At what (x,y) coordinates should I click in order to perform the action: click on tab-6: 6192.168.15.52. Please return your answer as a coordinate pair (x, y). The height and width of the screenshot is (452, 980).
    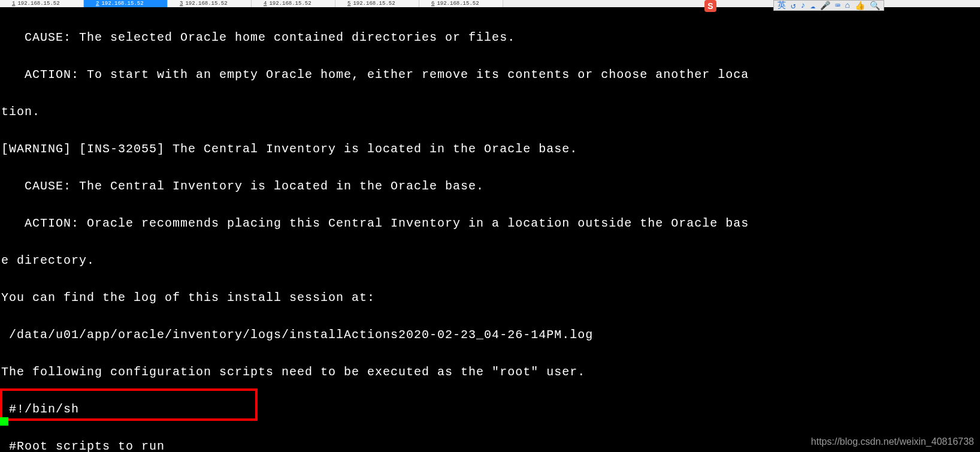
    Looking at the image, I should click on (461, 4).